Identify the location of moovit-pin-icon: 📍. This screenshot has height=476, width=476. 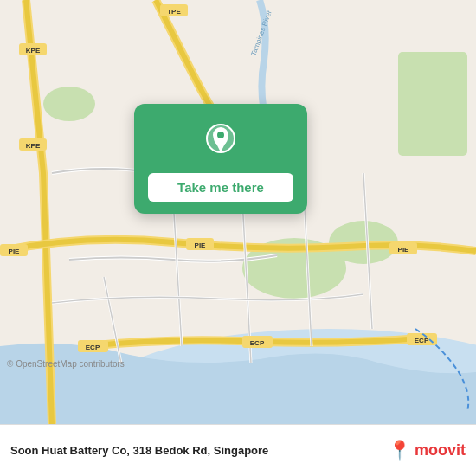
(400, 451).